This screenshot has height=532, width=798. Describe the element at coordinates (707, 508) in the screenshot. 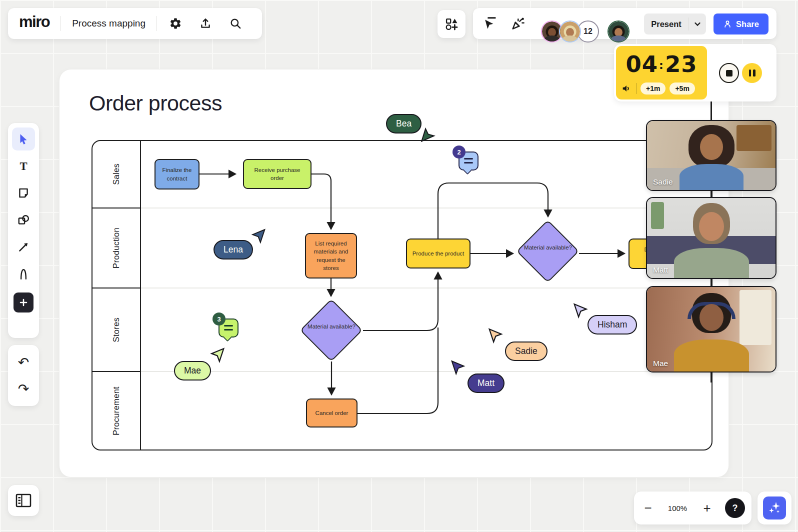

I see `zoom-in-button: +` at that location.